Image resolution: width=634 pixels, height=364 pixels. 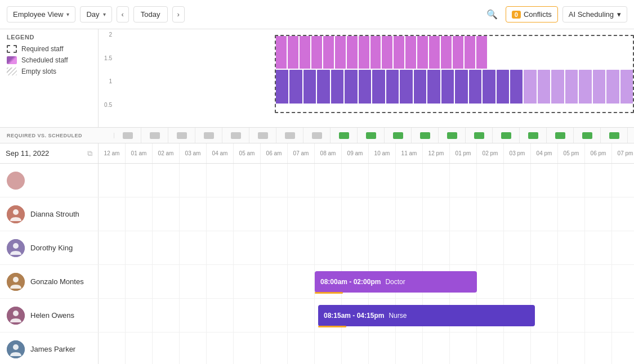 What do you see at coordinates (41, 15) in the screenshot?
I see `employee-view-dropdown: Employee View ▾` at bounding box center [41, 15].